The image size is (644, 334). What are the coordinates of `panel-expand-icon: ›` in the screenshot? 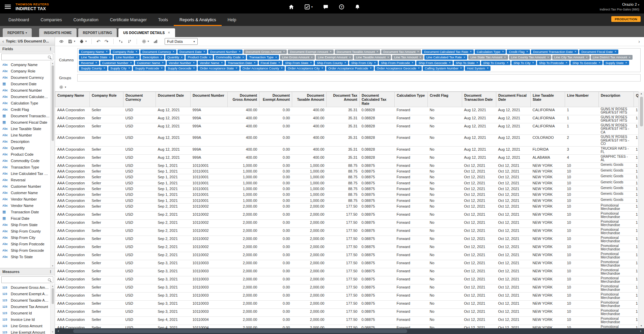 It's located at (639, 41).